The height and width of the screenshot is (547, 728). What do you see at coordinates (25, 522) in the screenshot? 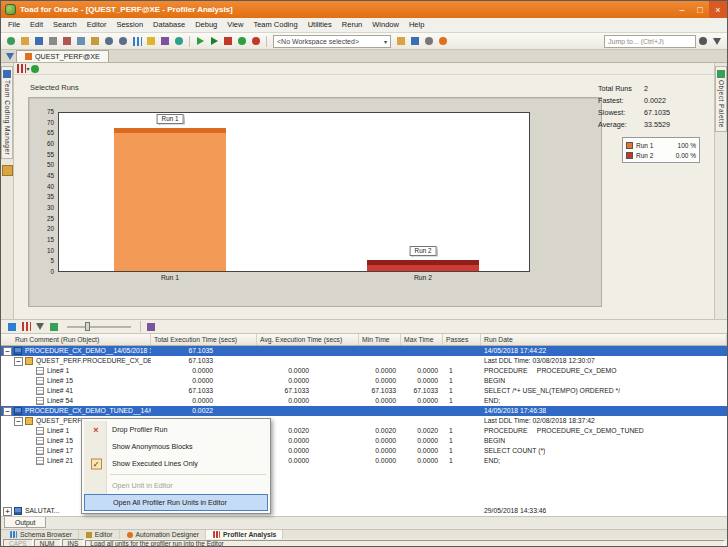
I see `tab-output: Output` at bounding box center [25, 522].